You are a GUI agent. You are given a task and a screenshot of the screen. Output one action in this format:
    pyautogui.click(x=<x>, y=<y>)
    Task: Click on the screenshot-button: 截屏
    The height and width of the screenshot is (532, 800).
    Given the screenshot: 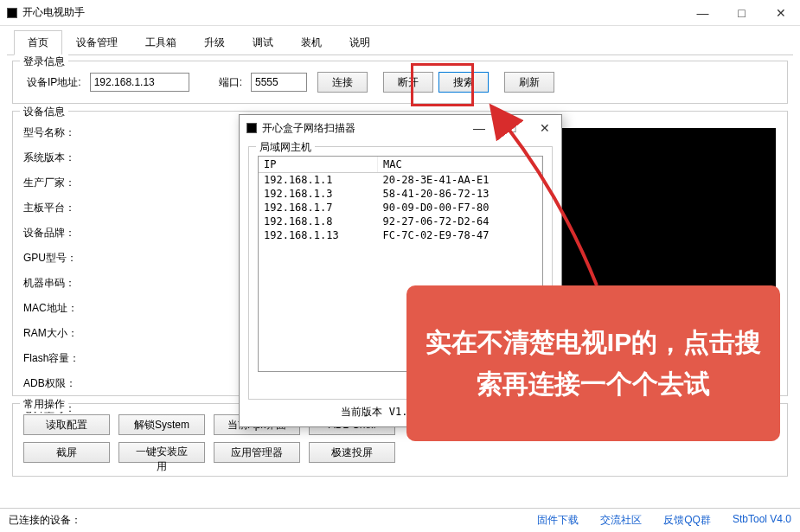 What is the action you would take?
    pyautogui.click(x=67, y=452)
    